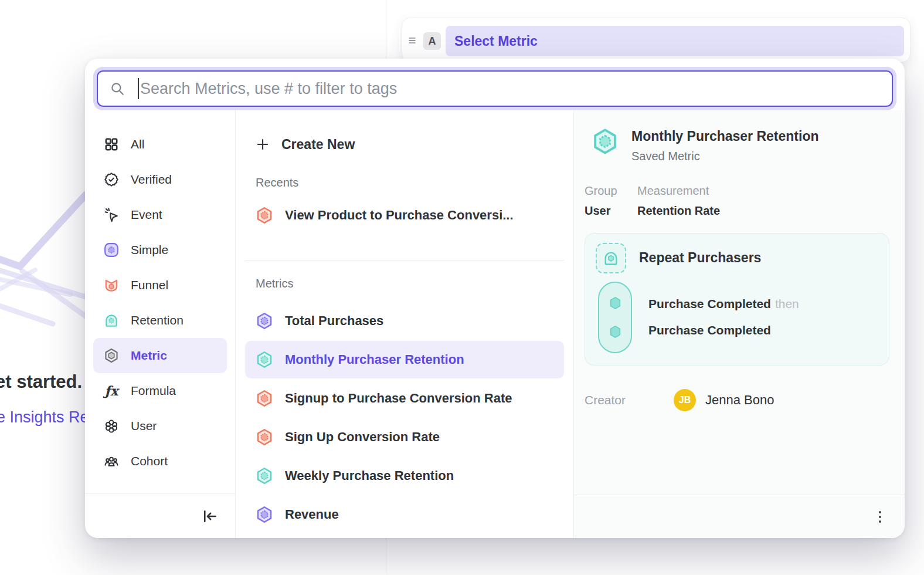  Describe the element at coordinates (740, 400) in the screenshot. I see `creator-name: Jenna Bono` at that location.